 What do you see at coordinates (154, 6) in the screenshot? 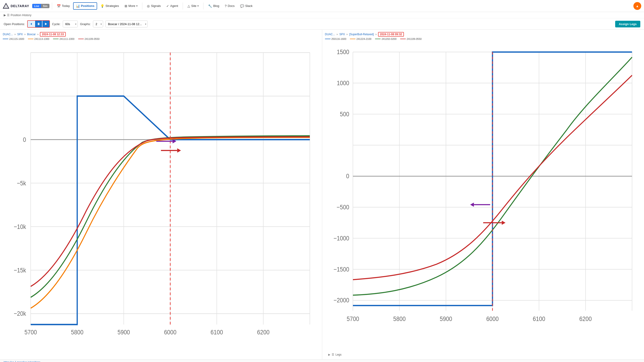
I see `nav-signals: ◎ Signals` at bounding box center [154, 6].